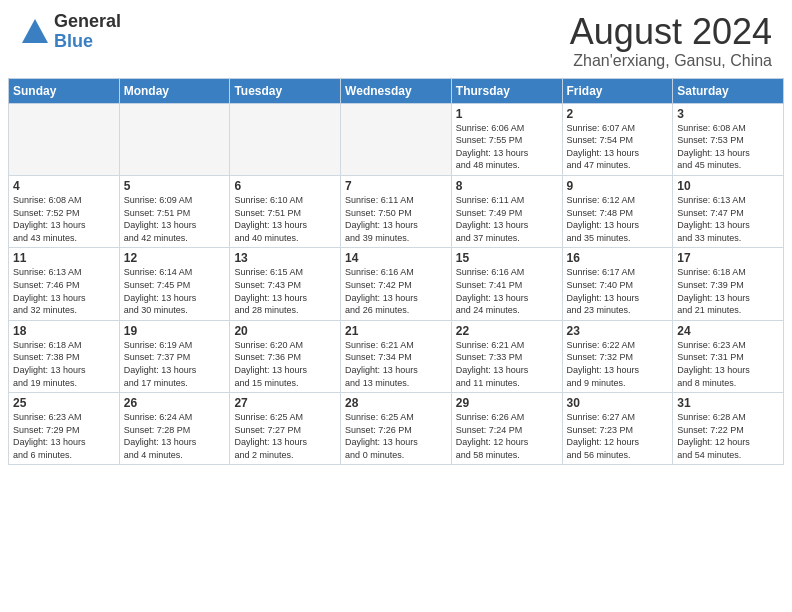 This screenshot has width=792, height=612. What do you see at coordinates (618, 90) in the screenshot?
I see `weekday-header-friday: Friday` at bounding box center [618, 90].